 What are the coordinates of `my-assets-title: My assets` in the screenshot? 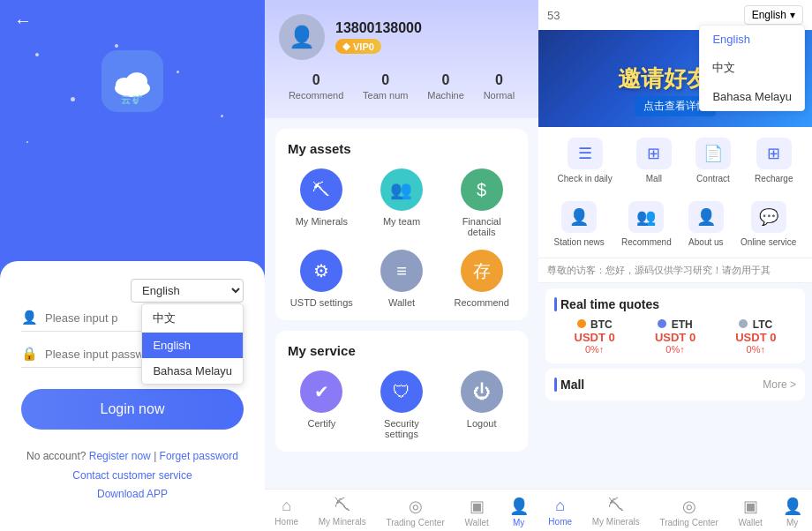 It's located at (402, 148).